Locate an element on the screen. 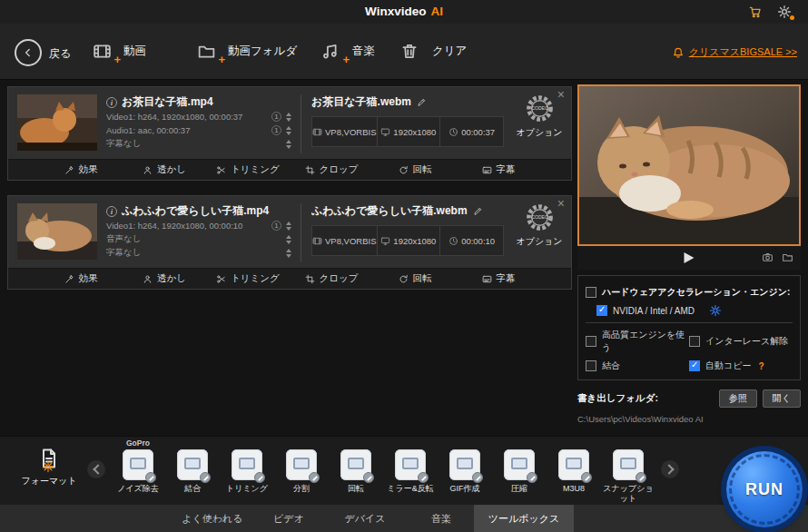 The height and width of the screenshot is (532, 808). format-button: フォーマット is located at coordinates (49, 467).